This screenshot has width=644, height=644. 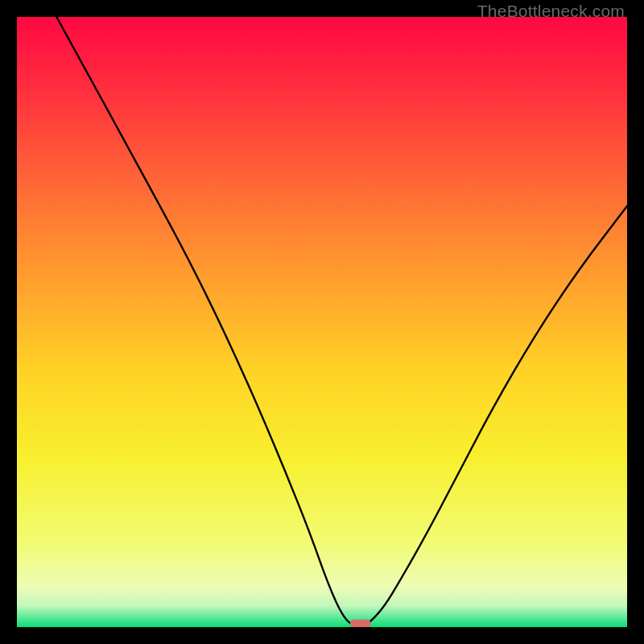 What do you see at coordinates (361, 623) in the screenshot?
I see `optimal-marker` at bounding box center [361, 623].